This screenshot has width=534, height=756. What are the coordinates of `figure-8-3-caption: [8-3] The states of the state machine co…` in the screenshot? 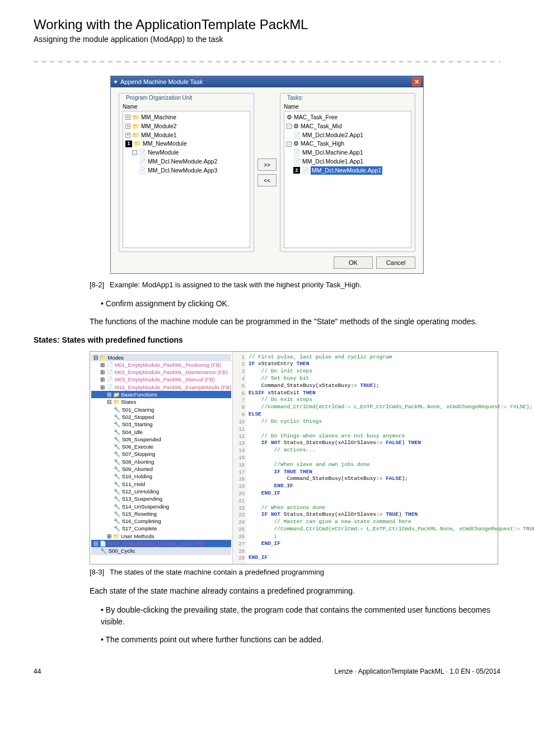 It's located at (295, 572).